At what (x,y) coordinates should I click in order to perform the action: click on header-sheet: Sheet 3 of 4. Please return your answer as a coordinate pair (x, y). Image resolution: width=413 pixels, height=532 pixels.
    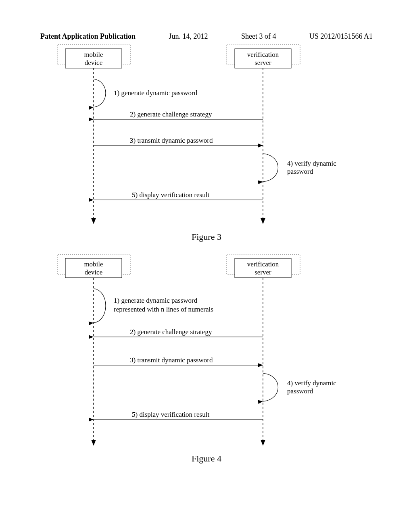
    Looking at the image, I should click on (259, 36).